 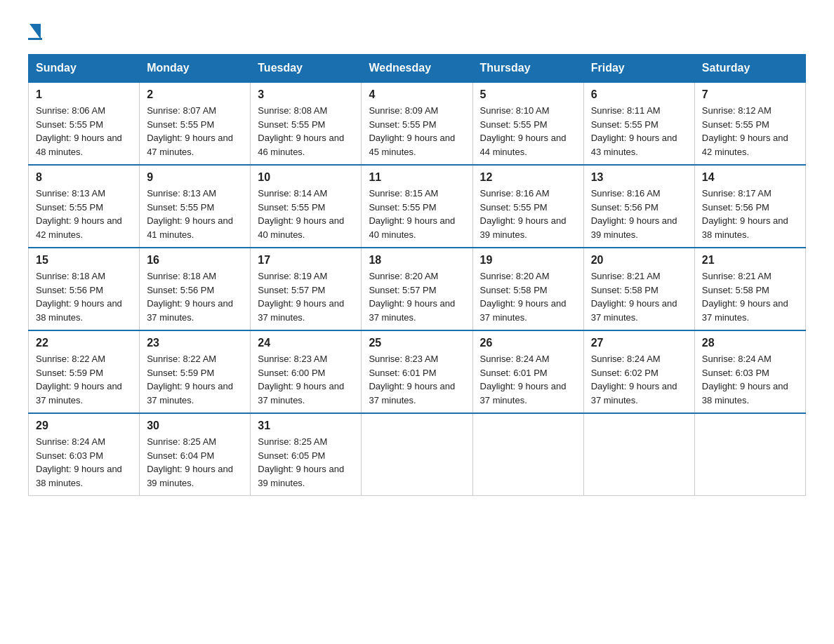 What do you see at coordinates (417, 177) in the screenshot?
I see `day-number: 11` at bounding box center [417, 177].